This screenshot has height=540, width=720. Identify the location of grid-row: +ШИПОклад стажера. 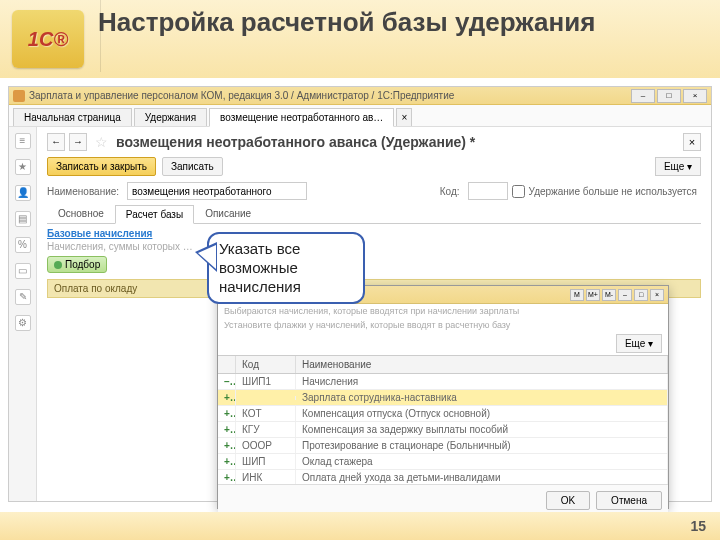
(443, 462).